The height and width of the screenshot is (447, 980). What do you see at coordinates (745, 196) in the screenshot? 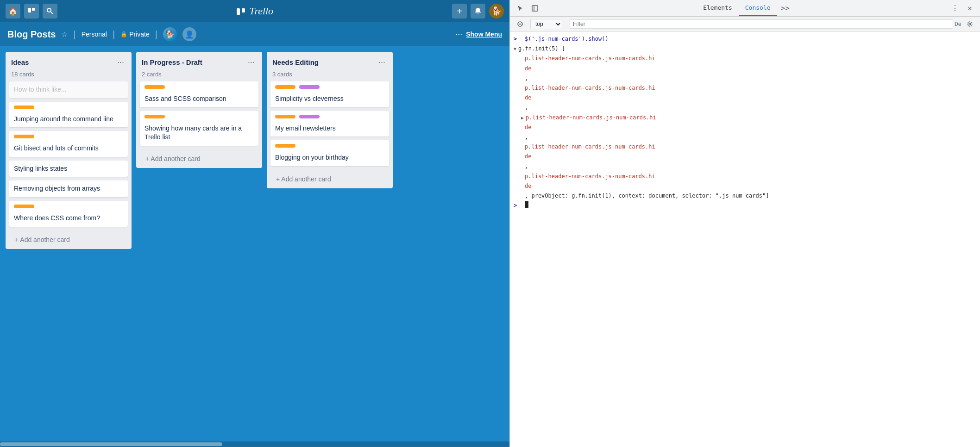
I see `console-prev-object: , prevObject: g.fn.init(1), context: doc…` at bounding box center [745, 196].